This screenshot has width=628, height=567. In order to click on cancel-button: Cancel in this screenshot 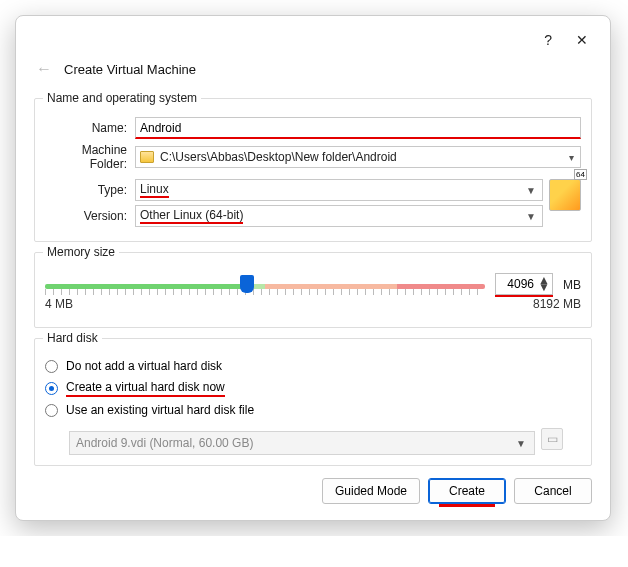, I will do `click(553, 491)`.